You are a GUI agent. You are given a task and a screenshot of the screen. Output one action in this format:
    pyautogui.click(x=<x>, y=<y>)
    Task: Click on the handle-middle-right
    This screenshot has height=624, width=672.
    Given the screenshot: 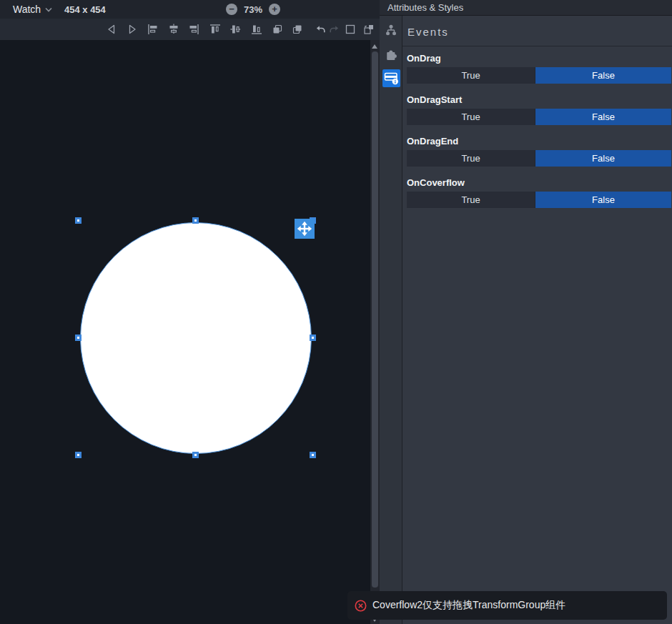 What is the action you would take?
    pyautogui.click(x=313, y=337)
    